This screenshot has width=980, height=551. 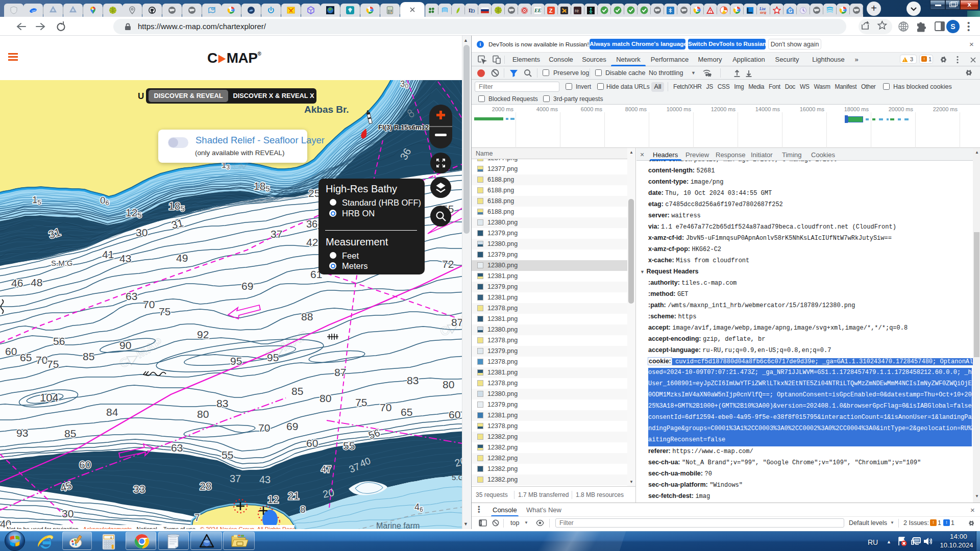 What do you see at coordinates (17, 283) in the screenshot?
I see `svg-text: 46` at bounding box center [17, 283].